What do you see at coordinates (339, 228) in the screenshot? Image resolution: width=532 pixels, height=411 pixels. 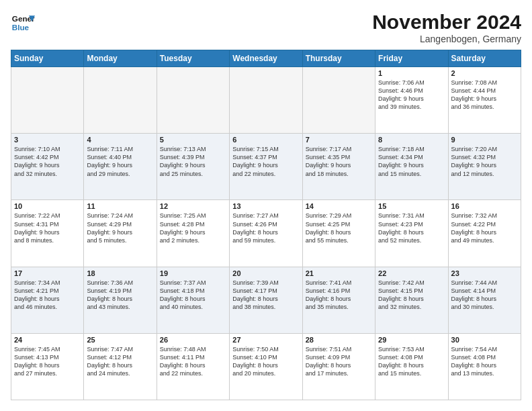 I see `day-info: Sunrise: 7:29 AM Sunset: 4:25 PM Dayligh…` at bounding box center [339, 228].